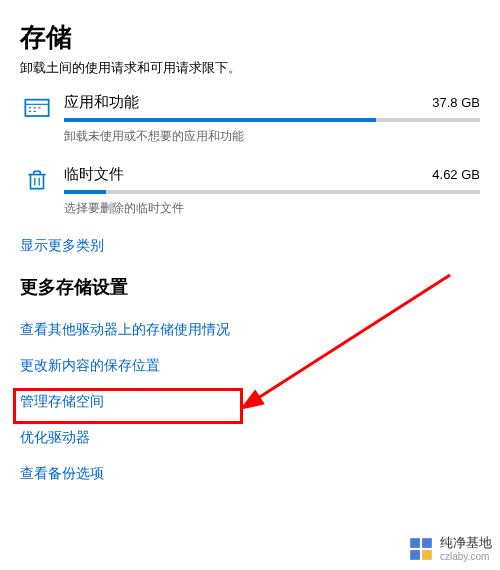 Image resolution: width=500 pixels, height=570 pixels. I want to click on storage-name: 应用和功能, so click(102, 102).